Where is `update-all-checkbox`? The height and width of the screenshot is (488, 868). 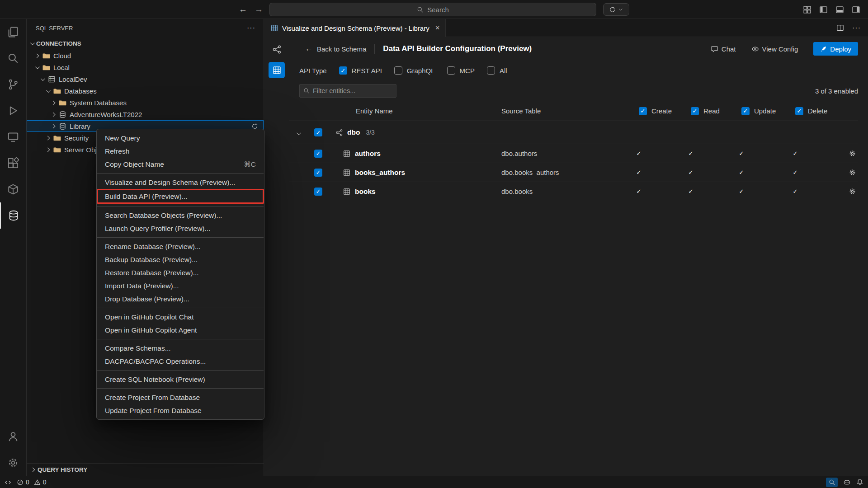 update-all-checkbox is located at coordinates (745, 111).